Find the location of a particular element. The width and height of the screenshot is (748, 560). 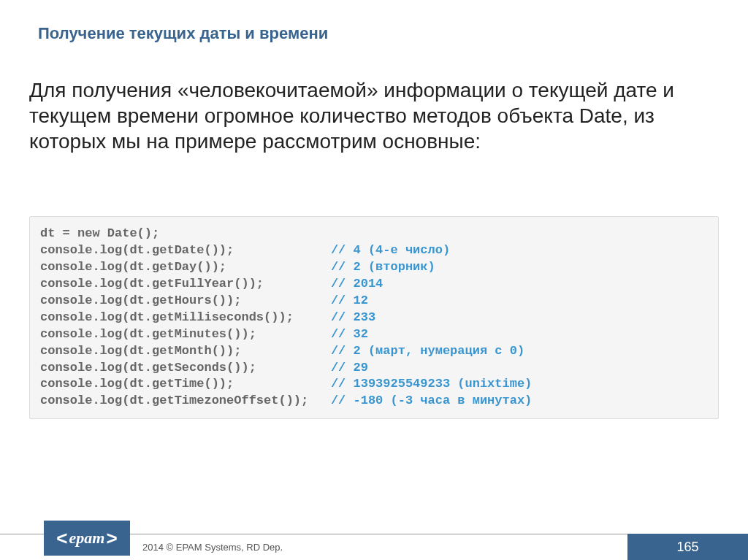

code-line: console.log(dt.getHours()); // 12 is located at coordinates (374, 301).